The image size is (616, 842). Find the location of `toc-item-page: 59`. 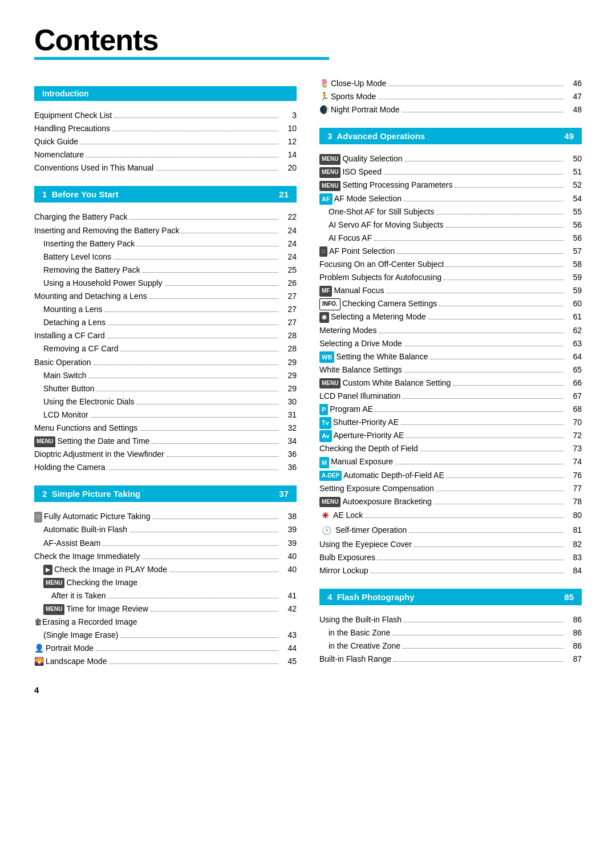

toc-item-page: 59 is located at coordinates (574, 277).